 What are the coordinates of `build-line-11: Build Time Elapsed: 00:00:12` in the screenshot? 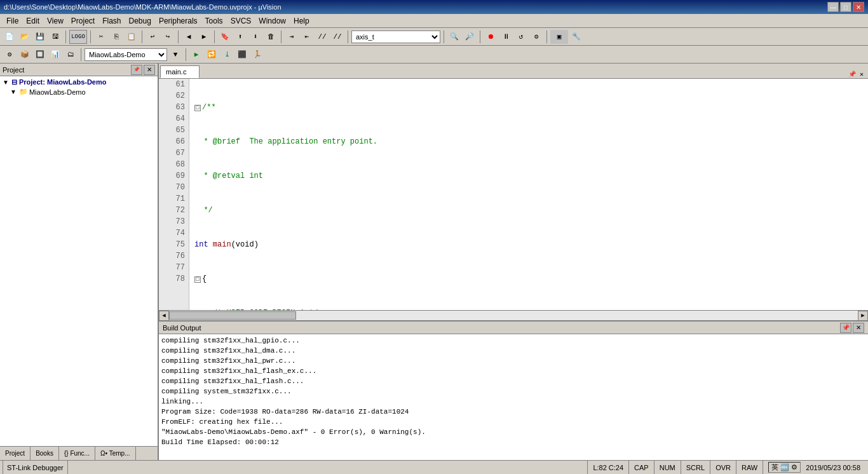 It's located at (513, 442).